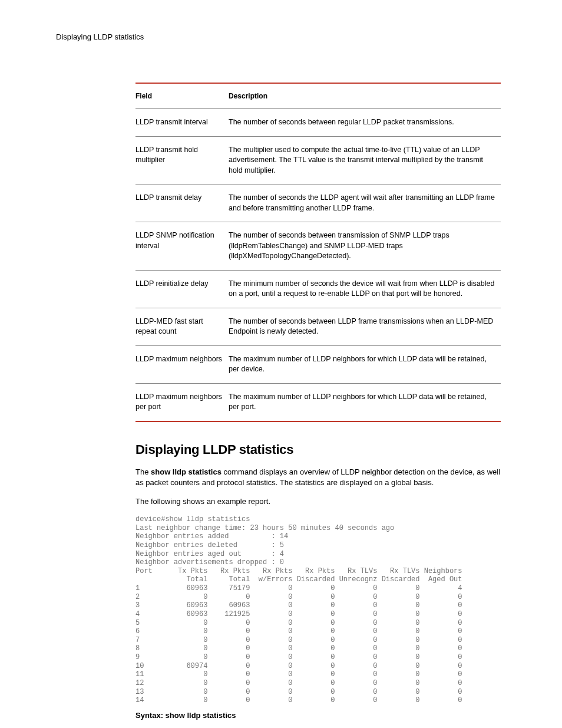 The height and width of the screenshot is (728, 562). I want to click on cell-field: LLDP SNMP notification interval, so click(182, 246).